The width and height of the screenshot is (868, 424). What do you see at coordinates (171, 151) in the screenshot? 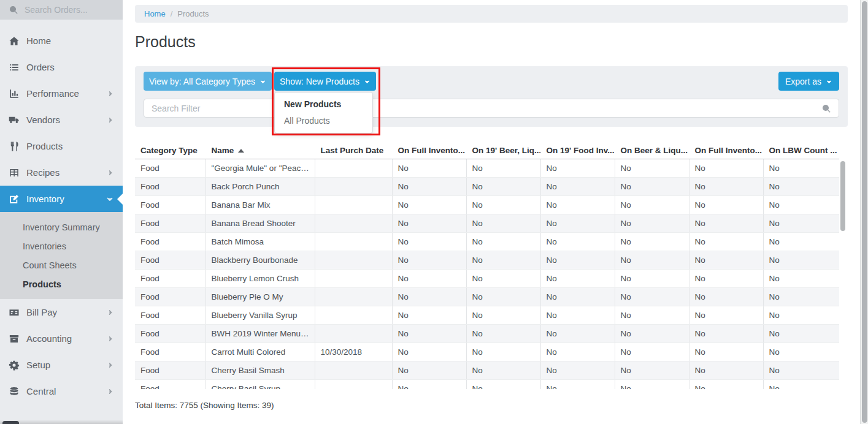
I see `column-header-category-type: Category Type` at bounding box center [171, 151].